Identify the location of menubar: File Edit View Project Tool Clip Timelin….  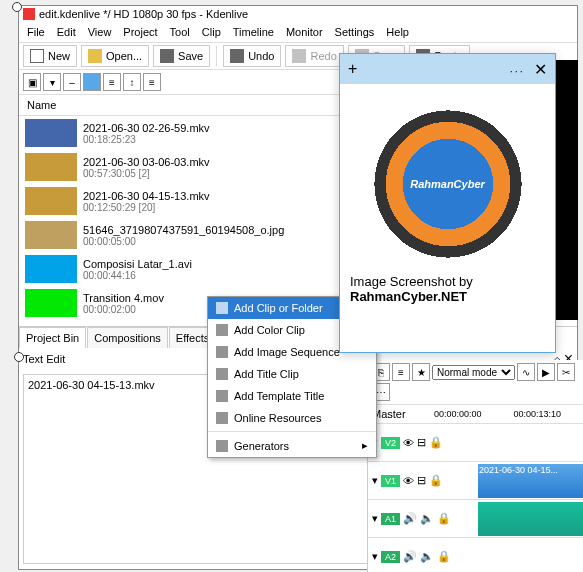
(298, 32).